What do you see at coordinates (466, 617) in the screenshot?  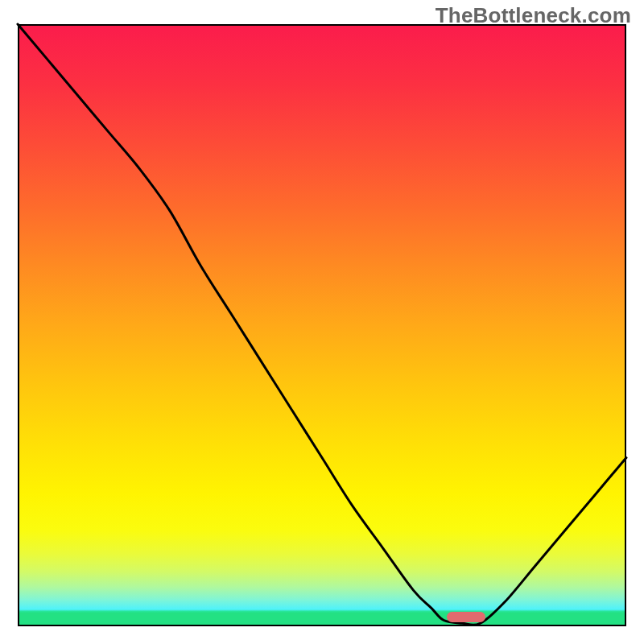 I see `optimal-range-marker` at bounding box center [466, 617].